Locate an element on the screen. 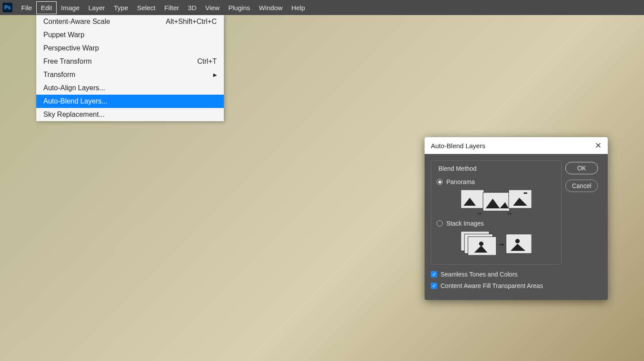 This screenshot has height=361, width=644. menu-select: Select is located at coordinates (146, 8).